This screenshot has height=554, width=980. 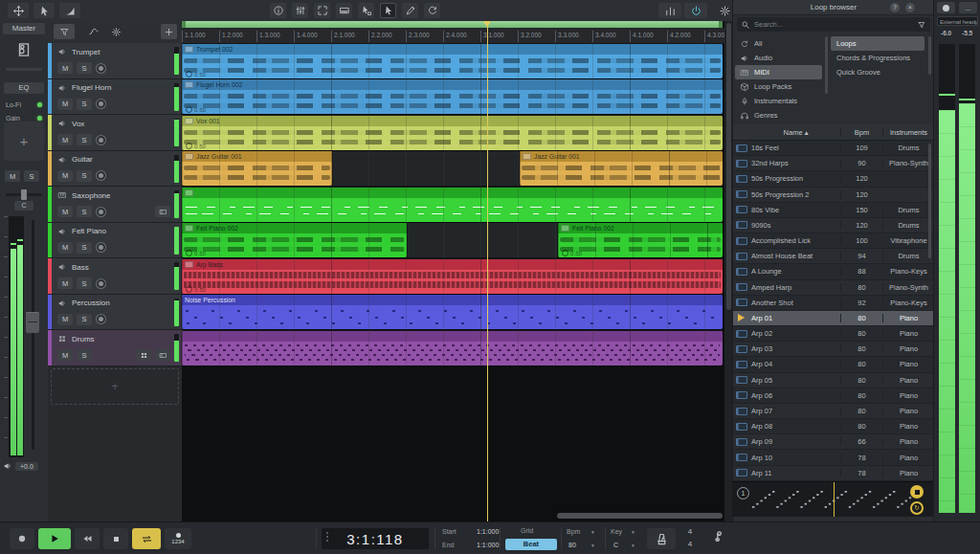 I want to click on loop-tool, so click(x=433, y=11).